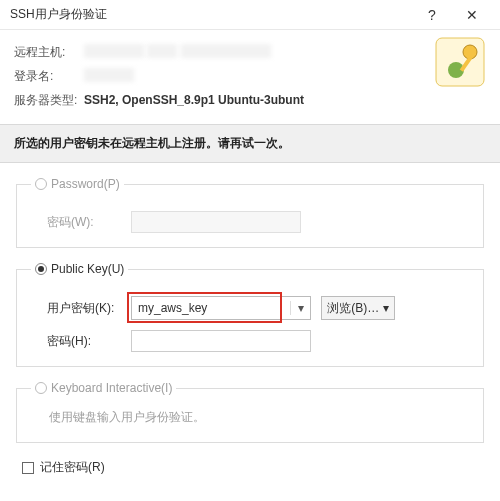  What do you see at coordinates (285, 100) in the screenshot?
I see `server-type-value: SSH2, OpenSSH_8.9p1 Ubuntu-3ubunt` at bounding box center [285, 100].